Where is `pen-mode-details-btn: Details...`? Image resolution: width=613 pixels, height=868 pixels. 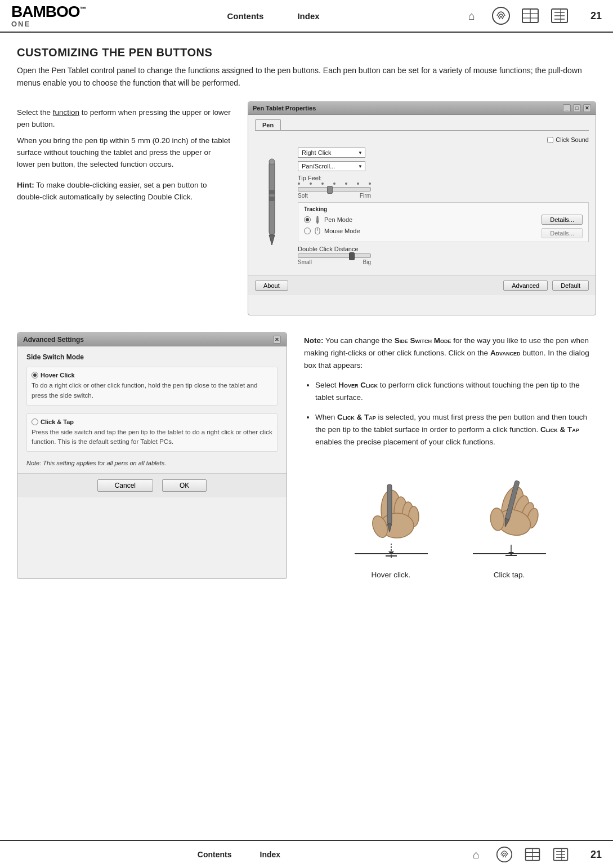 pen-mode-details-btn: Details... is located at coordinates (562, 220).